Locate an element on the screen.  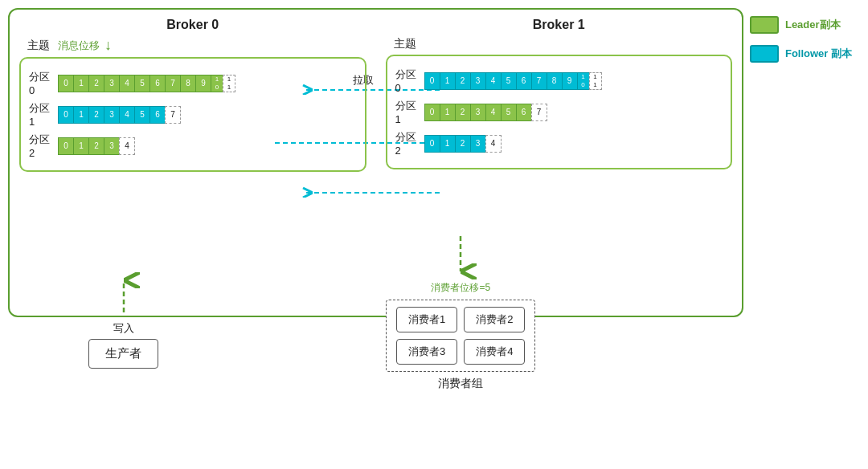
consumer-arrow-svg is located at coordinates (461, 256).